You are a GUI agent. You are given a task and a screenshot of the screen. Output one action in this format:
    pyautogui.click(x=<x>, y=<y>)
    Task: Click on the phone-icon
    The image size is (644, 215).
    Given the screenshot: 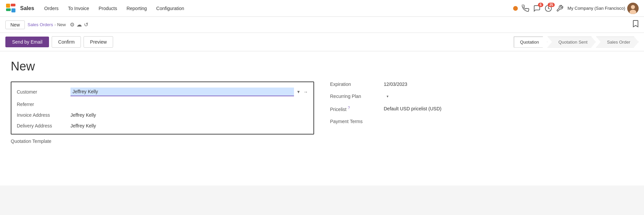 What is the action you would take?
    pyautogui.click(x=526, y=8)
    